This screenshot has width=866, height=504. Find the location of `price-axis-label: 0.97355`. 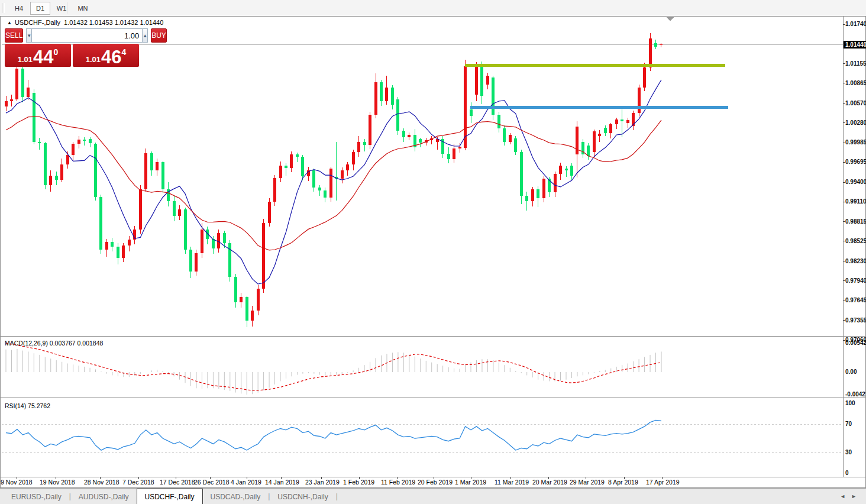

price-axis-label: 0.97355 is located at coordinates (855, 321).